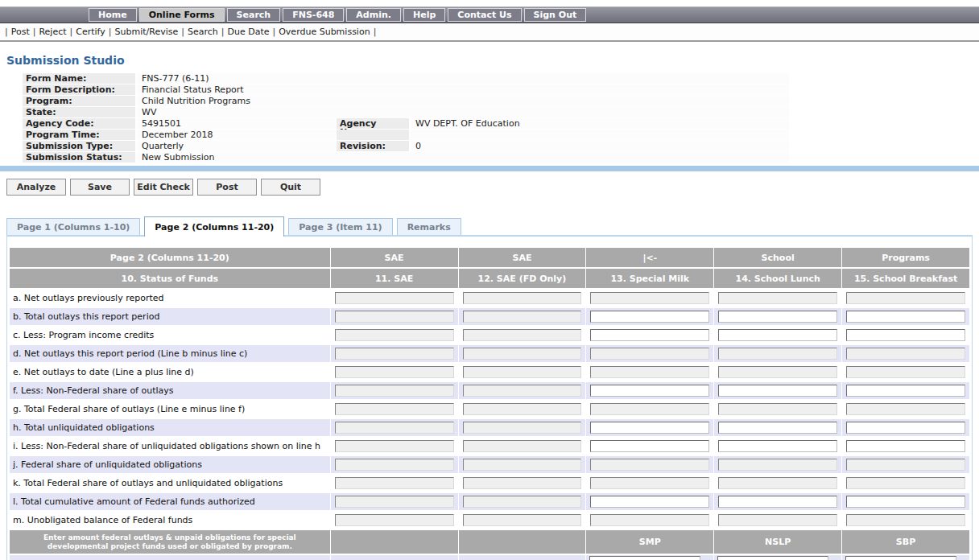  What do you see at coordinates (650, 409) in the screenshot?
I see `cell-rowg-col13` at bounding box center [650, 409].